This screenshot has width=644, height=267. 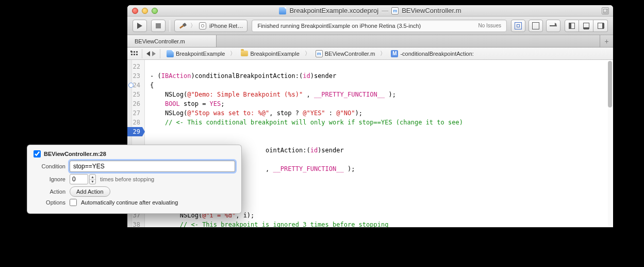 What do you see at coordinates (183, 26) in the screenshot?
I see `hammer-icon` at bounding box center [183, 26].